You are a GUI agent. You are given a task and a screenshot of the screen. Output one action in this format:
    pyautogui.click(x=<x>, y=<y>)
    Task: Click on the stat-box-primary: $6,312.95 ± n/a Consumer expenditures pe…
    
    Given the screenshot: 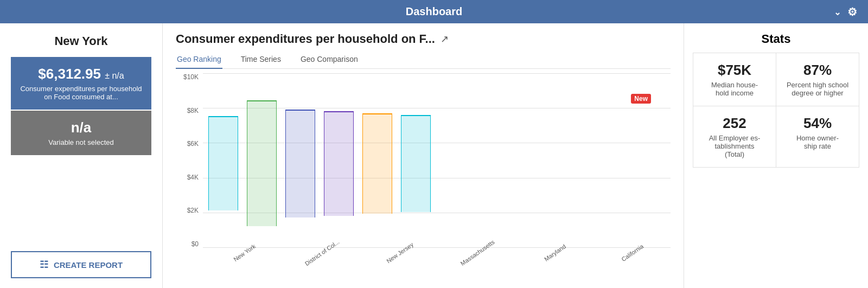 What is the action you would take?
    pyautogui.click(x=81, y=84)
    